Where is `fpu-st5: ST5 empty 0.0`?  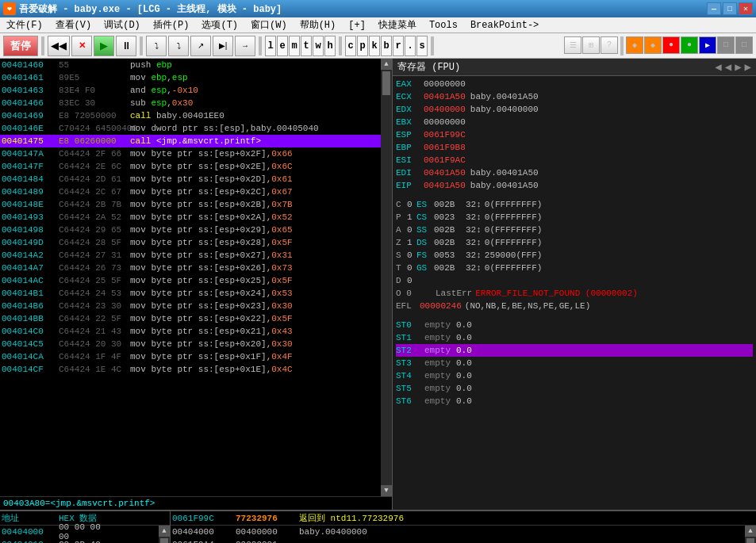 fpu-st5: ST5 empty 0.0 is located at coordinates (574, 388).